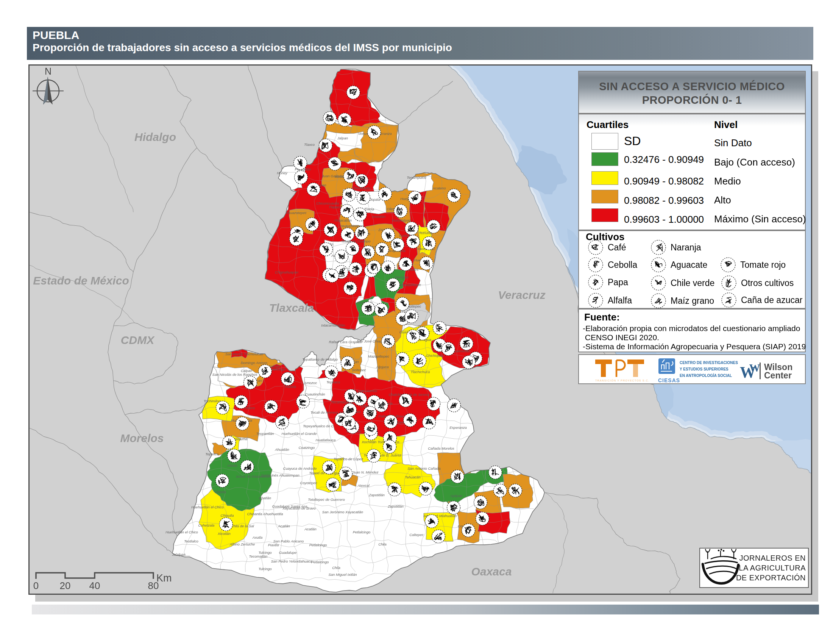  I want to click on svg-text: Jopala, so click(375, 199).